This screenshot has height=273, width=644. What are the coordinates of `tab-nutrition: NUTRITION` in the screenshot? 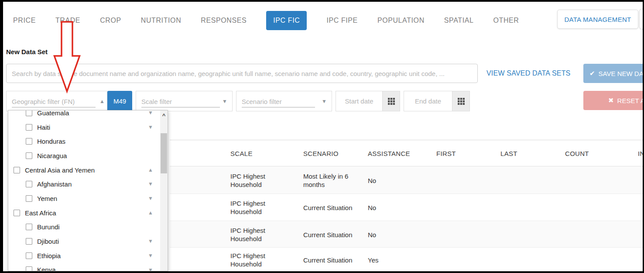 It's located at (161, 21).